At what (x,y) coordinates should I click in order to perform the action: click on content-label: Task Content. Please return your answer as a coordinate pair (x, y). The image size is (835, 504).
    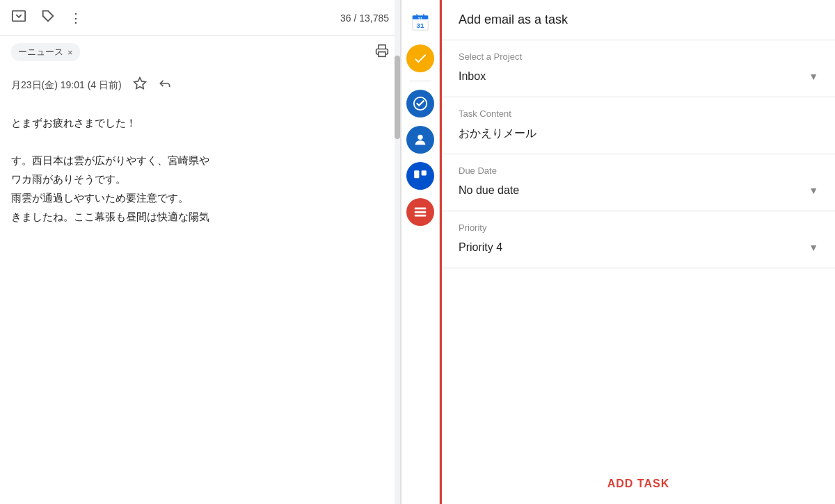
    Looking at the image, I should click on (639, 114).